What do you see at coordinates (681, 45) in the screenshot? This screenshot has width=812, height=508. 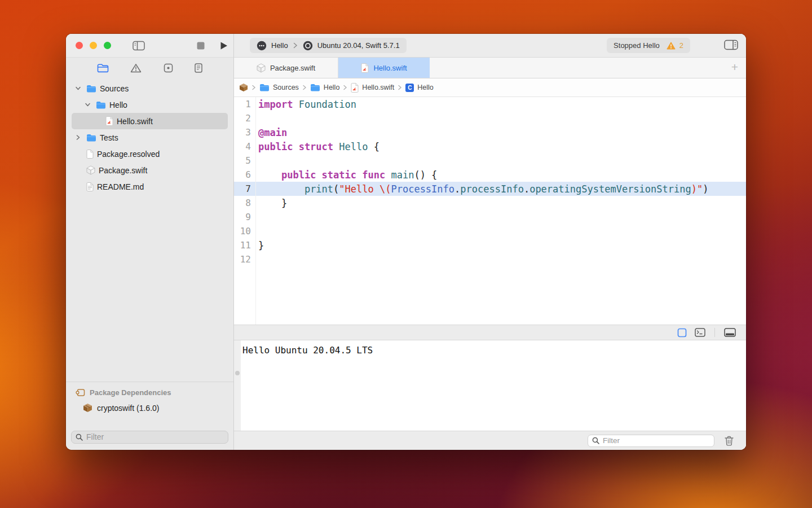 I see `warning-count: 2` at bounding box center [681, 45].